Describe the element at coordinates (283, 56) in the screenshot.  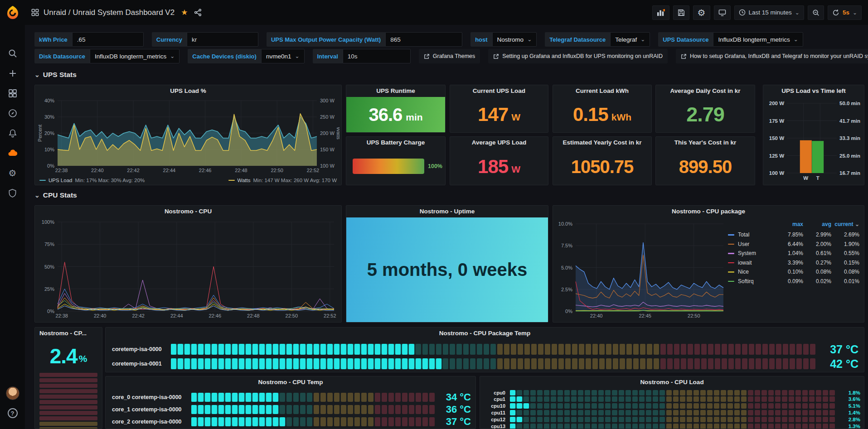
I see `cache-devices-select: nvme0n1⌄` at that location.